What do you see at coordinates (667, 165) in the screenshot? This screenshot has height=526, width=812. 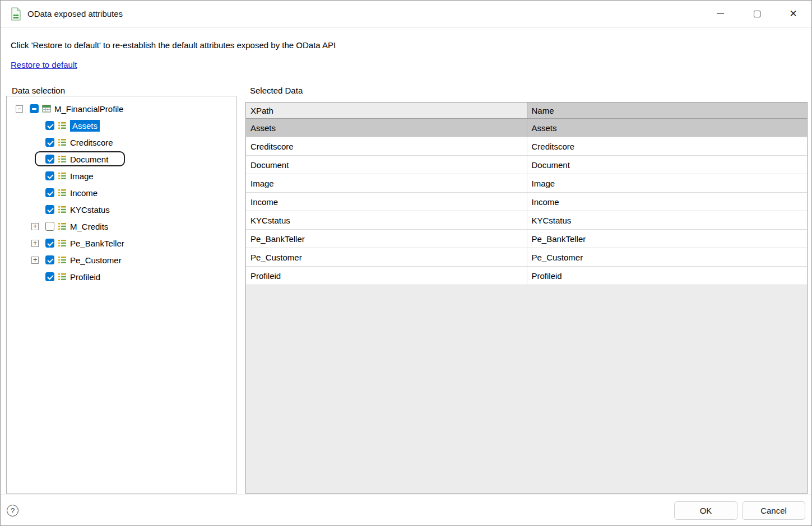 I see `cell-name: Document` at bounding box center [667, 165].